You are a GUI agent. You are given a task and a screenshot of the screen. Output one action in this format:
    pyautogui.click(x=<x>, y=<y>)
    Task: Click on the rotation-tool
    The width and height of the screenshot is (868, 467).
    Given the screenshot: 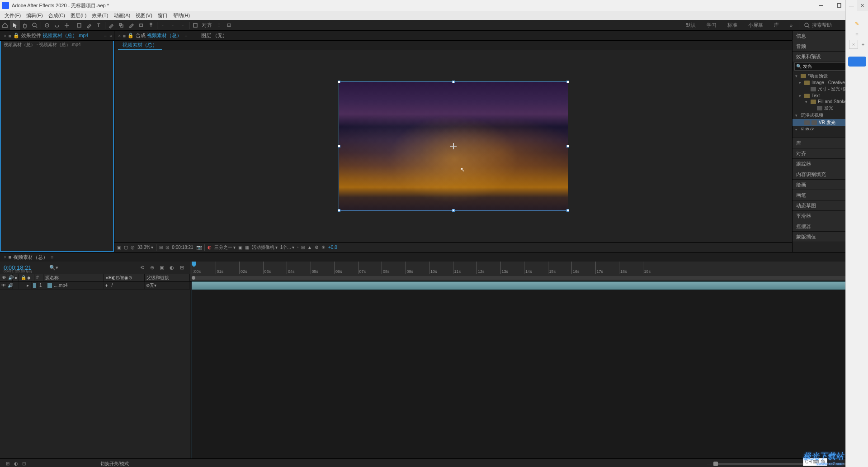 What is the action you would take?
    pyautogui.click(x=57, y=25)
    